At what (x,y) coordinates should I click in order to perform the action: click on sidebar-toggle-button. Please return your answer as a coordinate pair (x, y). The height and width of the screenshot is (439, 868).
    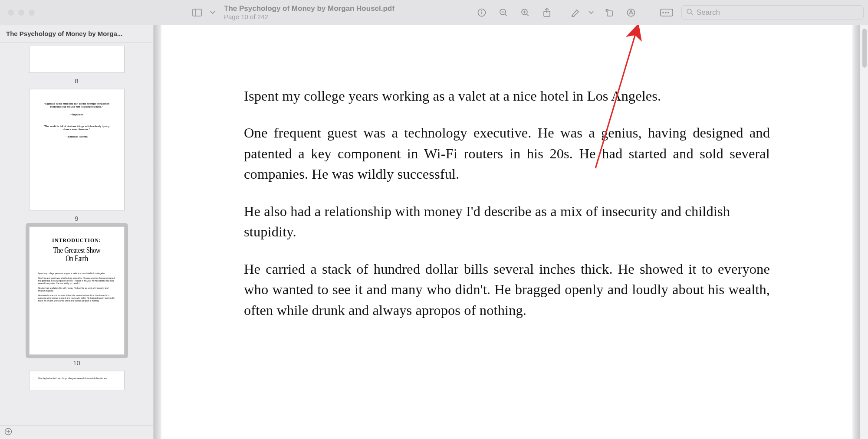
    Looking at the image, I should click on (197, 13).